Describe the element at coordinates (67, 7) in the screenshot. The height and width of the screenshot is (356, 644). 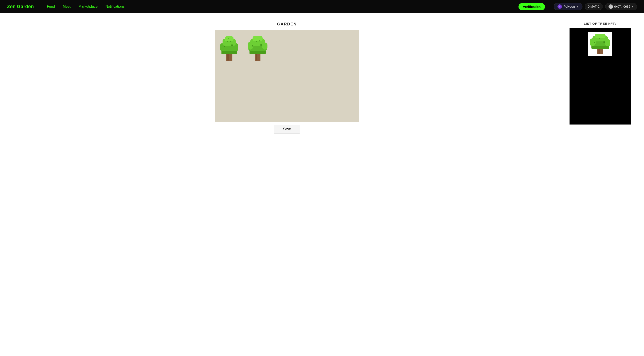
I see `nav-meet: Meet` at that location.